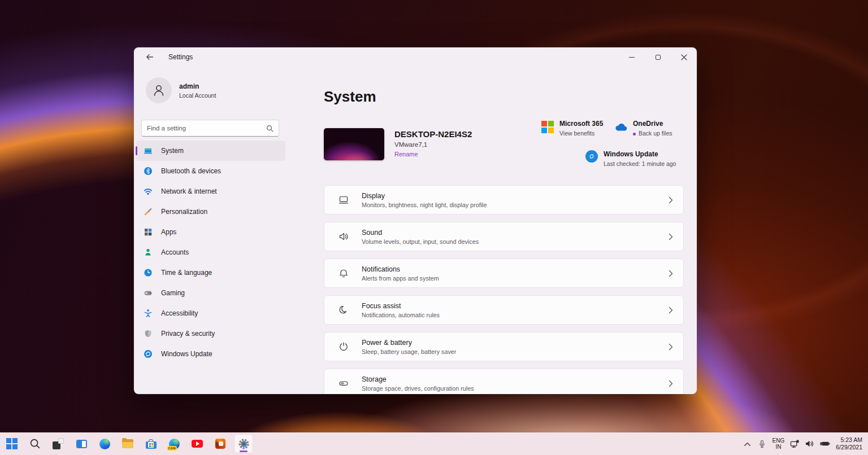 This screenshot has width=868, height=455. What do you see at coordinates (350, 97) in the screenshot?
I see `page-title: System` at bounding box center [350, 97].